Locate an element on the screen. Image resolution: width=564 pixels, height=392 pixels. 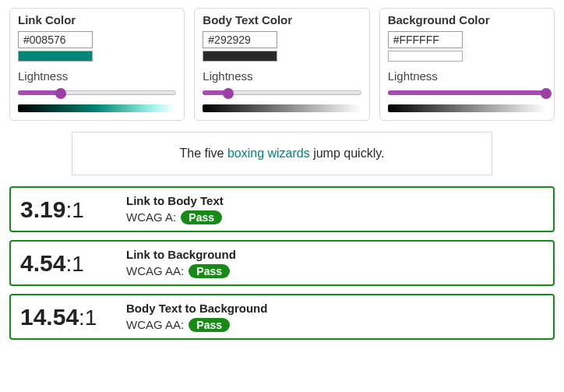
contrast-ratio: 14.54:1 is located at coordinates (67, 317).